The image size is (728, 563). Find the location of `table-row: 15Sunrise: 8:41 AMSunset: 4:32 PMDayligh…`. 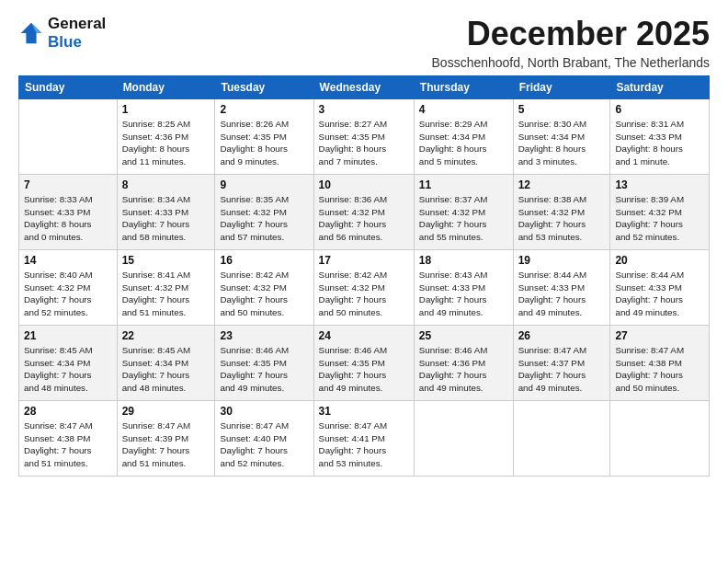

table-row: 15Sunrise: 8:41 AMSunset: 4:32 PMDayligh… is located at coordinates (165, 288).